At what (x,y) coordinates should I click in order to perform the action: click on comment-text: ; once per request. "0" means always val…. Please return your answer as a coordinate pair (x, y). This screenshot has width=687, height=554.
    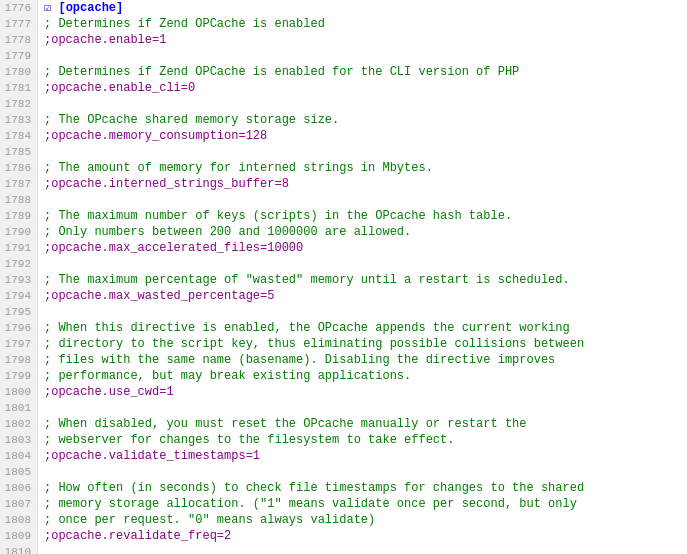
    Looking at the image, I should click on (210, 520).